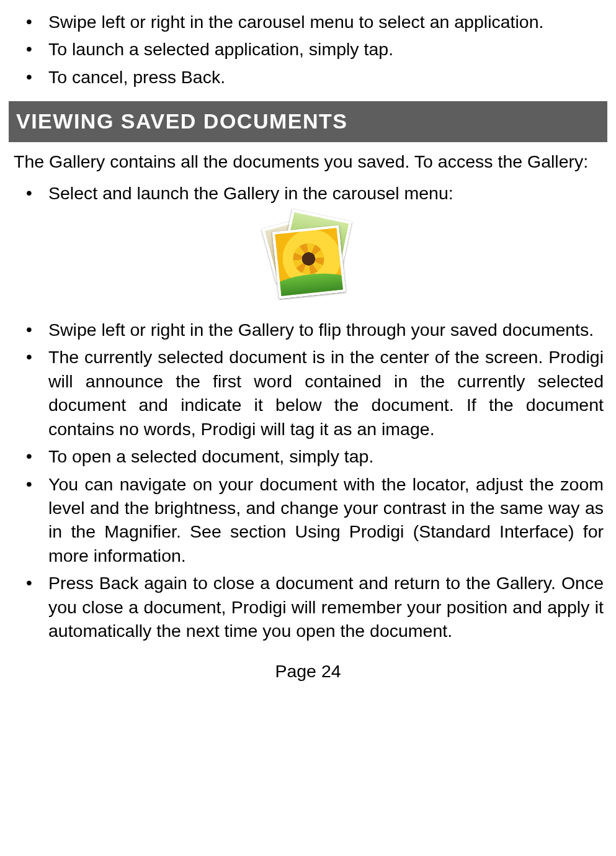 This screenshot has width=616, height=856. I want to click on list-item: Swipe left or right in the Gallery to fl…, so click(326, 330).